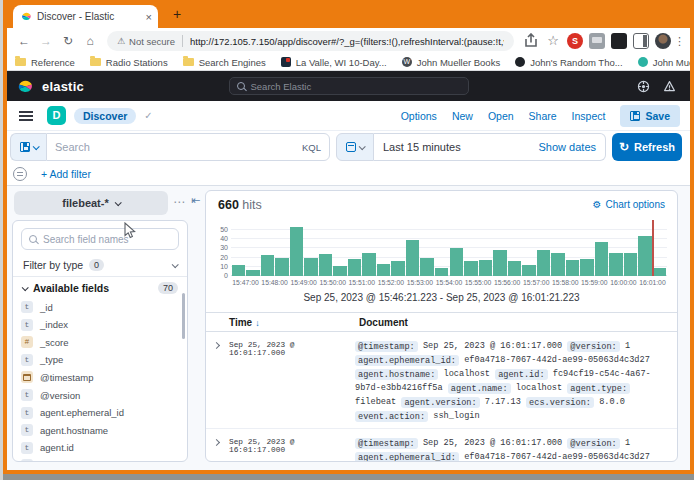  Describe the element at coordinates (619, 41) in the screenshot. I see `extensions-puzzle-icon` at that location.